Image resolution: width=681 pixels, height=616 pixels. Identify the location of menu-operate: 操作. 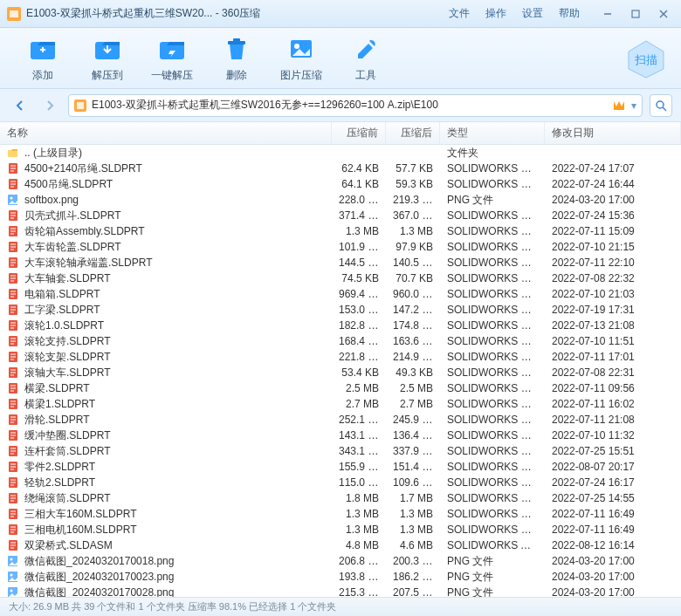
(496, 14).